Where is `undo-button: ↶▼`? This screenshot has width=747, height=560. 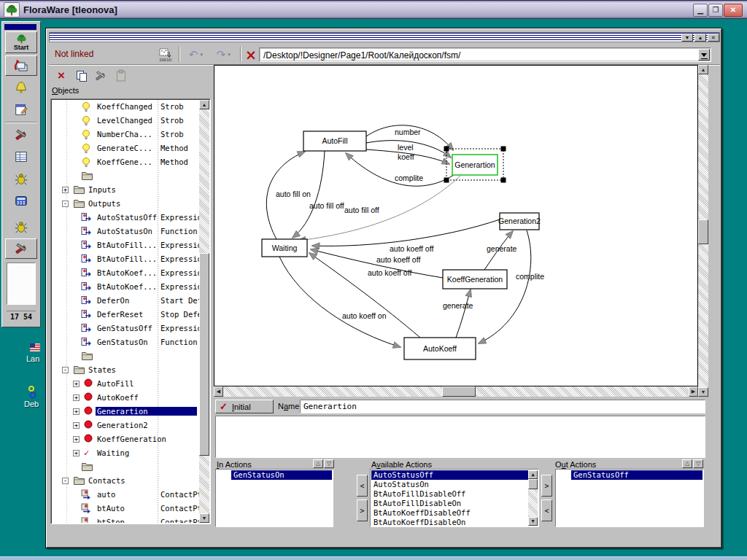 undo-button: ↶▼ is located at coordinates (196, 54).